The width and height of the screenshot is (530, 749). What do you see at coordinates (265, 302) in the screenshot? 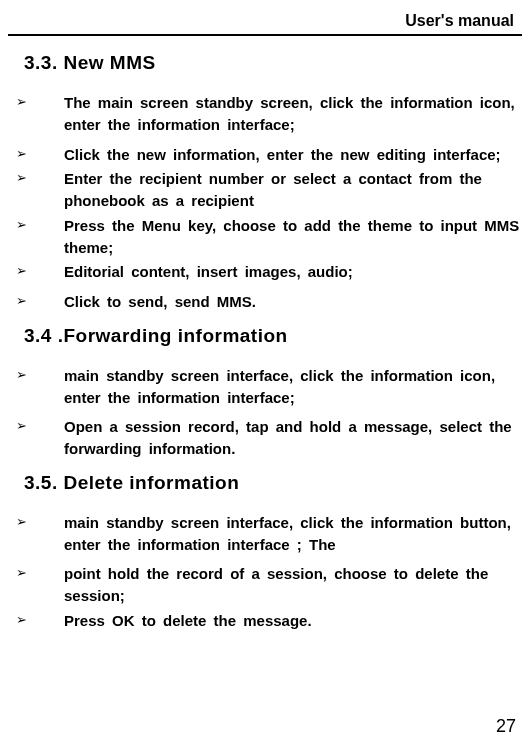
I see `list-item: ➢ Click to send, send MMS.` at bounding box center [265, 302].